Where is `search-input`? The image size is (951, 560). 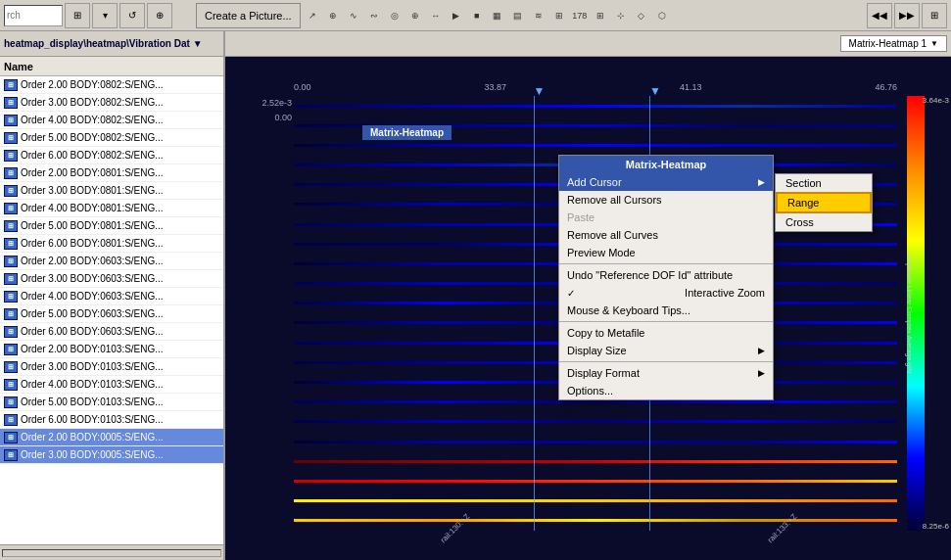 search-input is located at coordinates (33, 16).